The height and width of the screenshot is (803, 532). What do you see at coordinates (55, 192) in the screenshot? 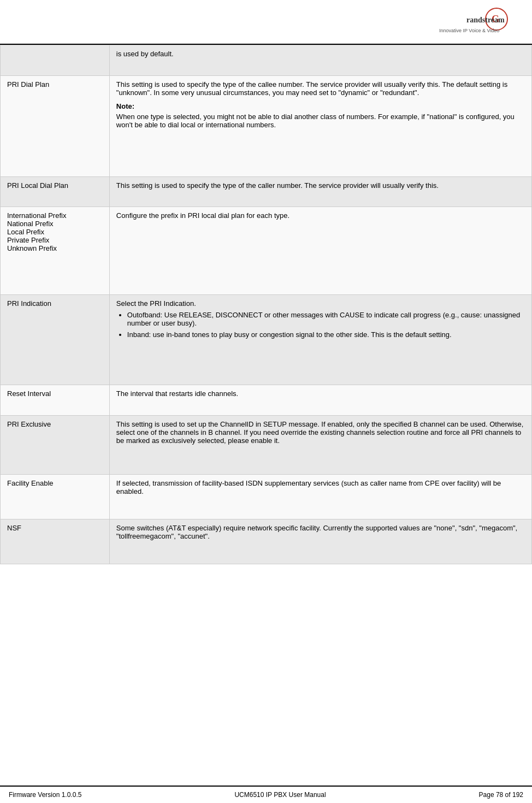
I see `label-pri-local-dial-plan: PRI Local Dial Plan` at bounding box center [55, 192].